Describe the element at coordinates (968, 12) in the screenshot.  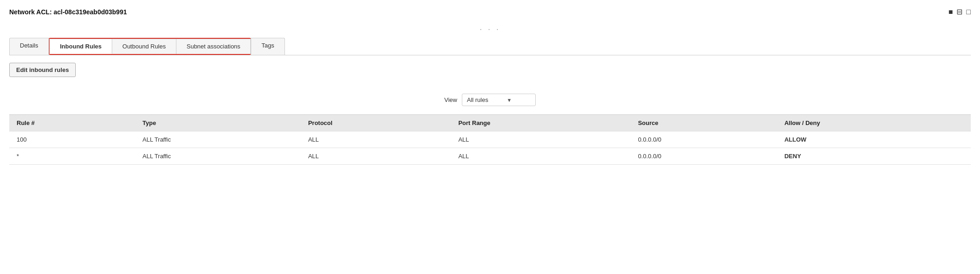
I see `icon-empty-square: □` at that location.